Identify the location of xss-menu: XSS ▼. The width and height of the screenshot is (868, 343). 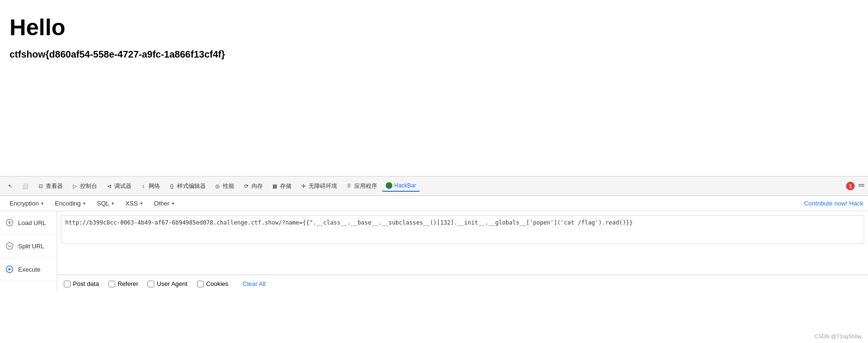
(134, 204).